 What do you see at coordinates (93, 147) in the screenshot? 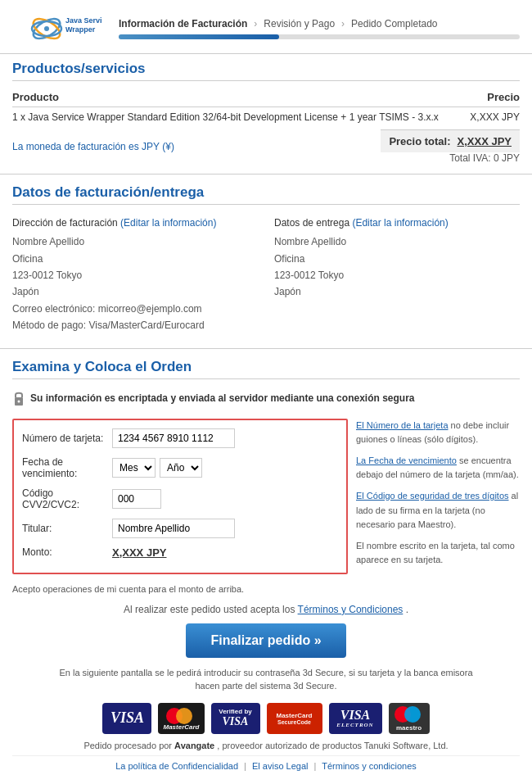
I see `currency-note: La moneda de facturación es JPY (¥)` at bounding box center [93, 147].